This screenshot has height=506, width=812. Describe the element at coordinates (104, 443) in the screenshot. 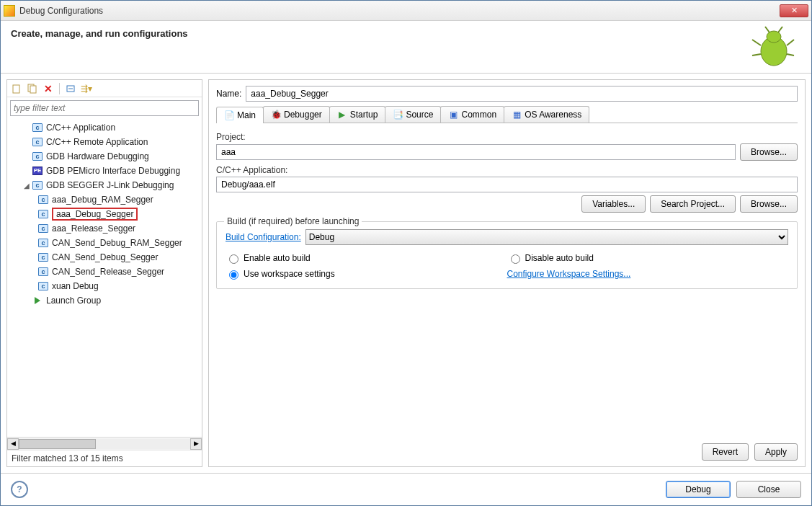

I see `horizontal-scrollbar: ◀ ▶` at that location.